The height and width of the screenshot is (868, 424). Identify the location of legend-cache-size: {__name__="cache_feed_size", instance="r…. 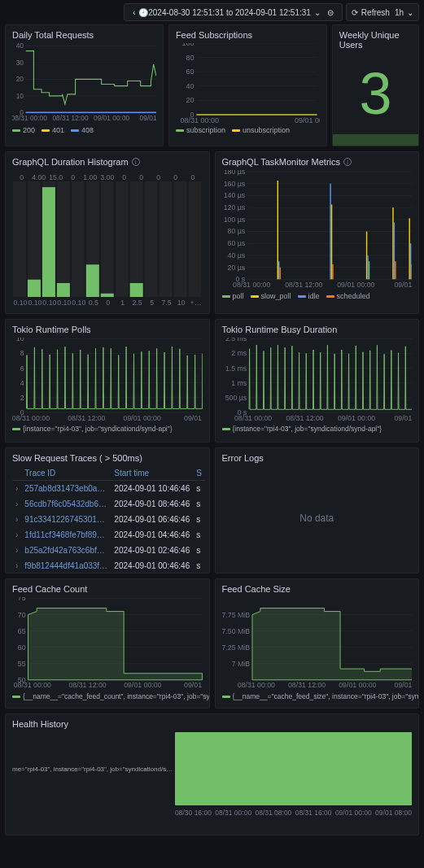
(317, 696).